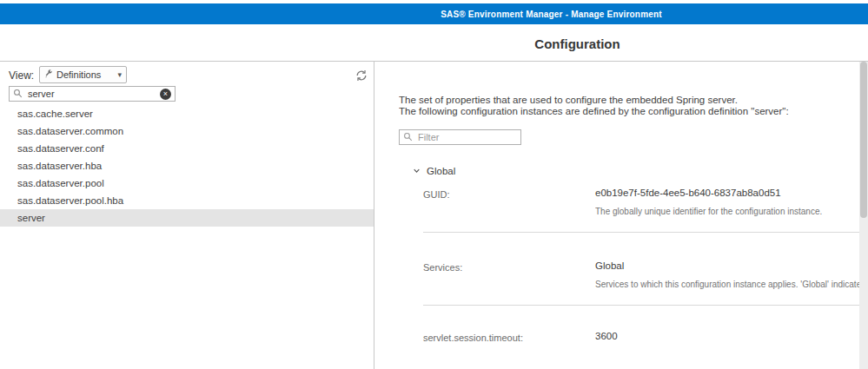 Image resolution: width=868 pixels, height=369 pixels. What do you see at coordinates (441, 171) in the screenshot?
I see `global-section-title: Global` at bounding box center [441, 171].